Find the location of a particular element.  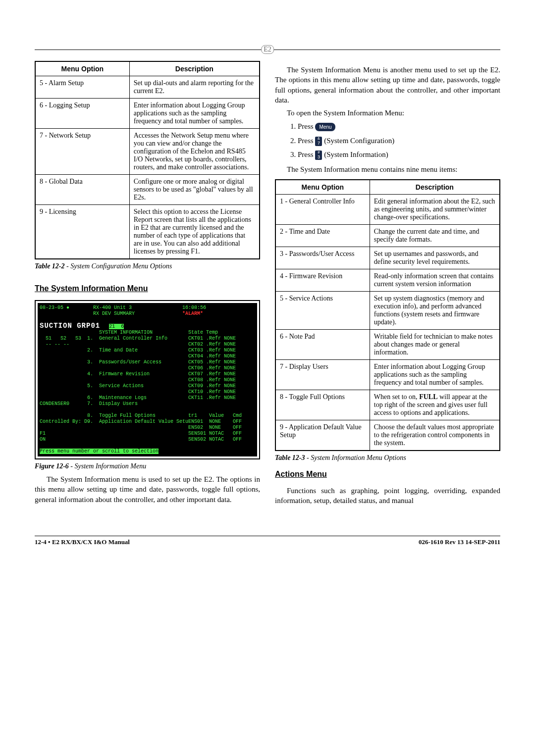

actions-body: Functions such as graphing, point loggin… is located at coordinates (387, 496).